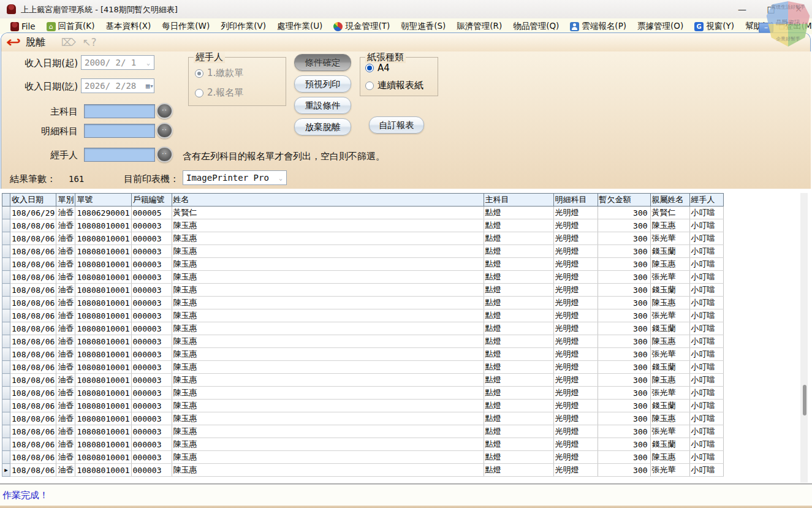  Describe the element at coordinates (805, 400) in the screenshot. I see `scrollbar-thumb` at that location.